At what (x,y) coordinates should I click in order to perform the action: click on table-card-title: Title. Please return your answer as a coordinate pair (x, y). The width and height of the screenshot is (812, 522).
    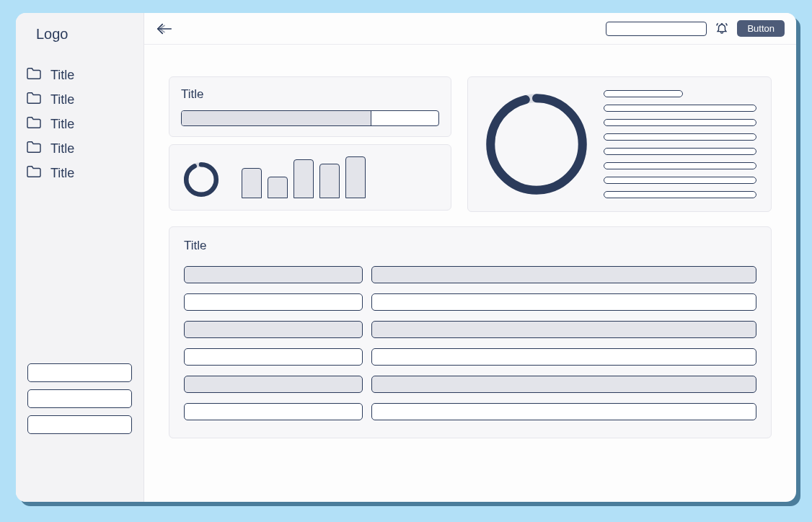
    Looking at the image, I should click on (470, 246).